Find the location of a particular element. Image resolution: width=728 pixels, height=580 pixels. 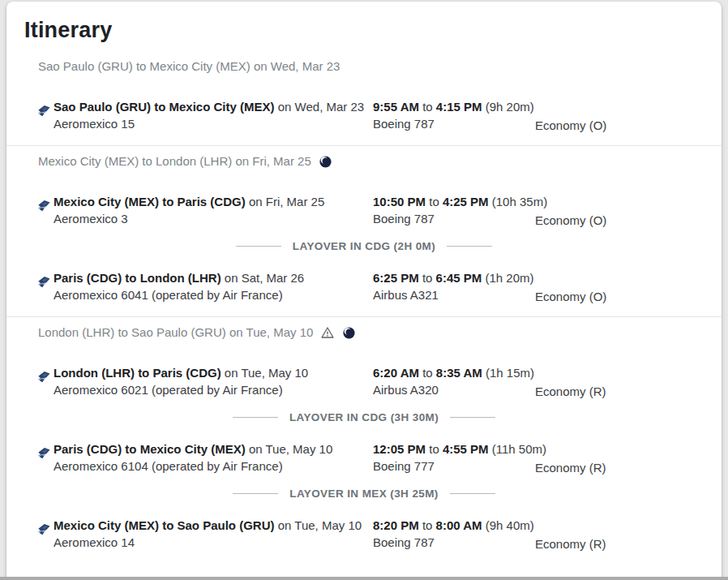

flight-segment-row: Sao Paulo (GRU) to Mexico City (MEX) on … is located at coordinates (364, 115).